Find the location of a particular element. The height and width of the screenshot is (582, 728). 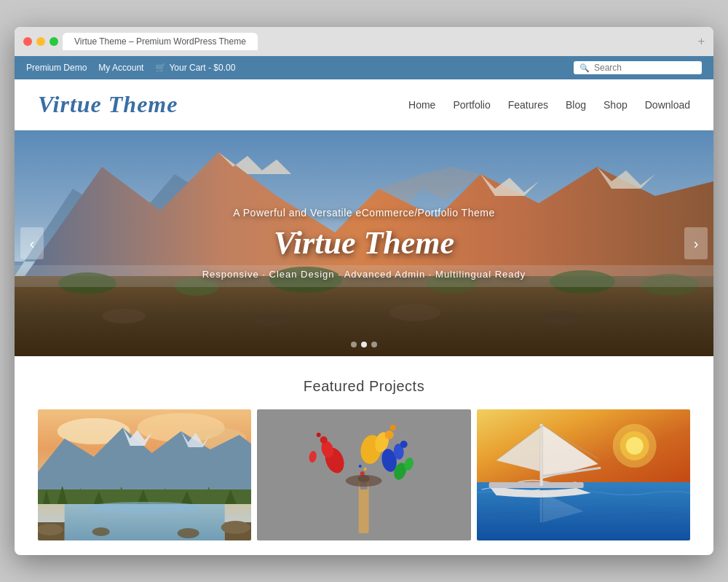

site-logo: Virtue Theme is located at coordinates (108, 105).